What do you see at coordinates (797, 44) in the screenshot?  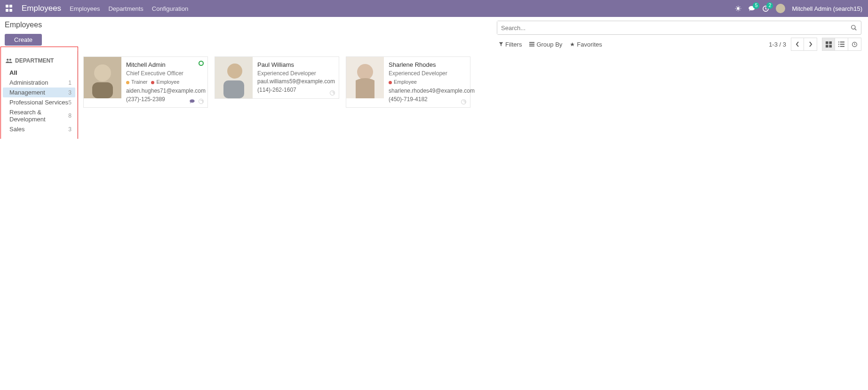 I see `chevron-left-icon` at bounding box center [797, 44].